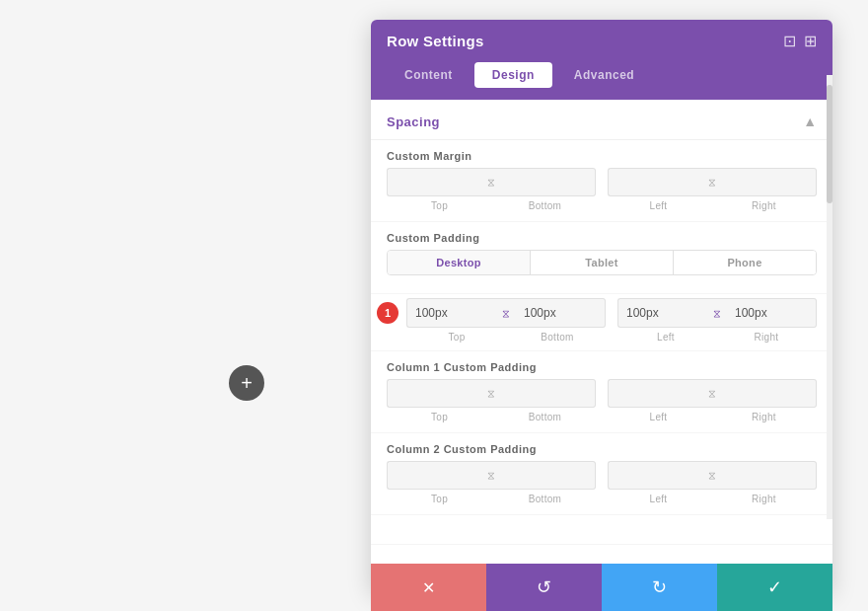 The width and height of the screenshot is (868, 611). What do you see at coordinates (811, 41) in the screenshot?
I see `split-icon: ⊞` at bounding box center [811, 41].